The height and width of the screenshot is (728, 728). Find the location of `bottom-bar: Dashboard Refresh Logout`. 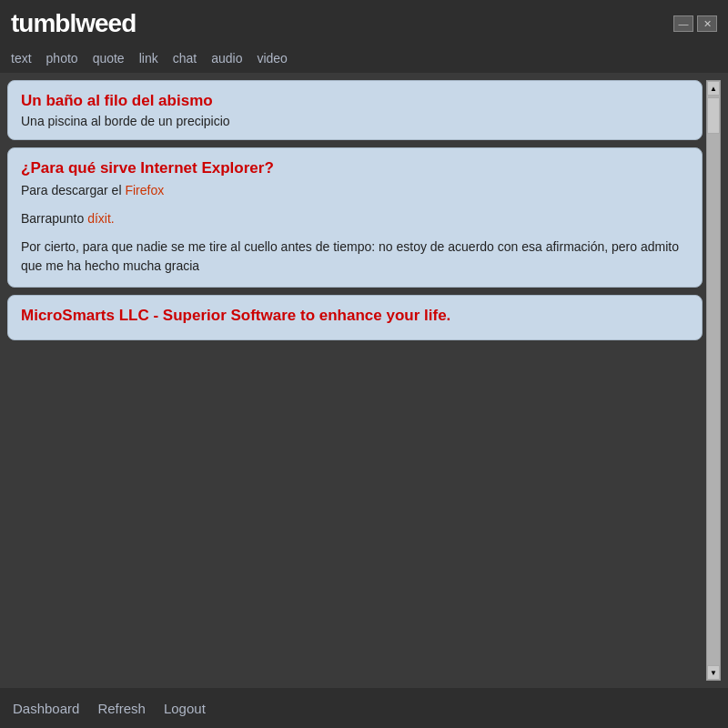

bottom-bar: Dashboard Refresh Logout is located at coordinates (364, 708).